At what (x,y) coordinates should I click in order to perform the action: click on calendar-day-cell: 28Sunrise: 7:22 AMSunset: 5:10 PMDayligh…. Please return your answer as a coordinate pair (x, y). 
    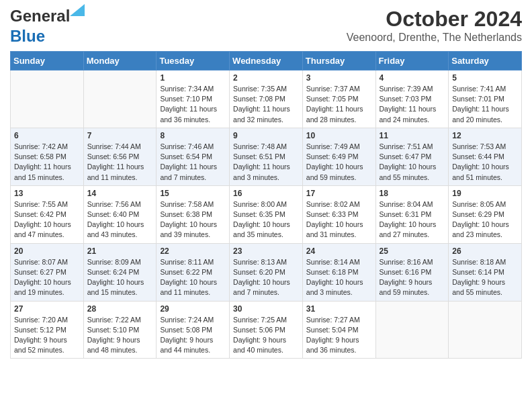
    Looking at the image, I should click on (120, 330).